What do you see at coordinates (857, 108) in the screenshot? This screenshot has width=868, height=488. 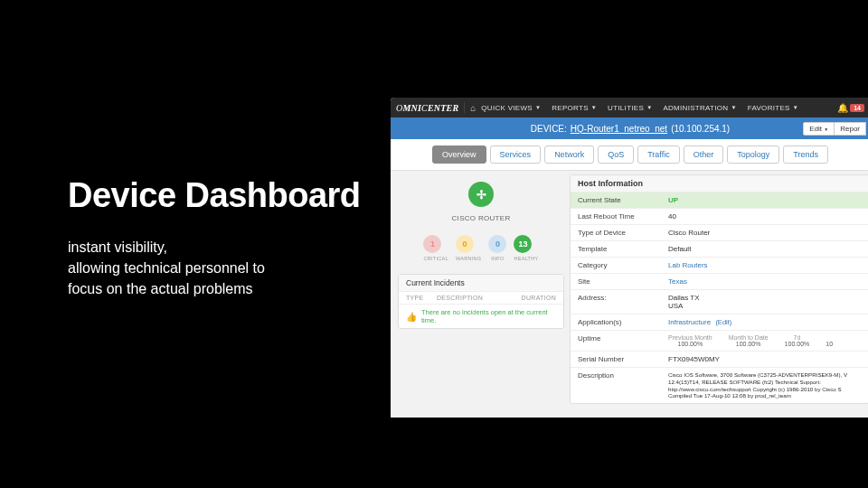 I see `alert-count-badge: 14` at bounding box center [857, 108].